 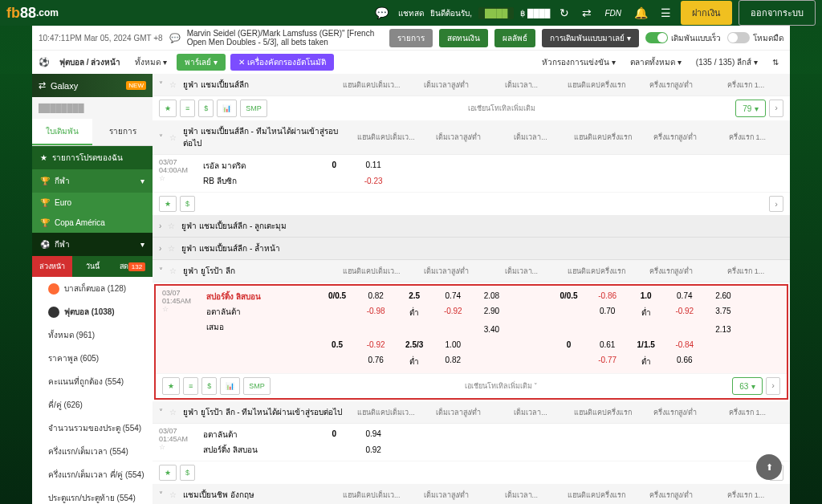 What do you see at coordinates (92, 335) in the screenshot?
I see `sidebar-sub-0: ทั้งหมด (961)` at bounding box center [92, 335].